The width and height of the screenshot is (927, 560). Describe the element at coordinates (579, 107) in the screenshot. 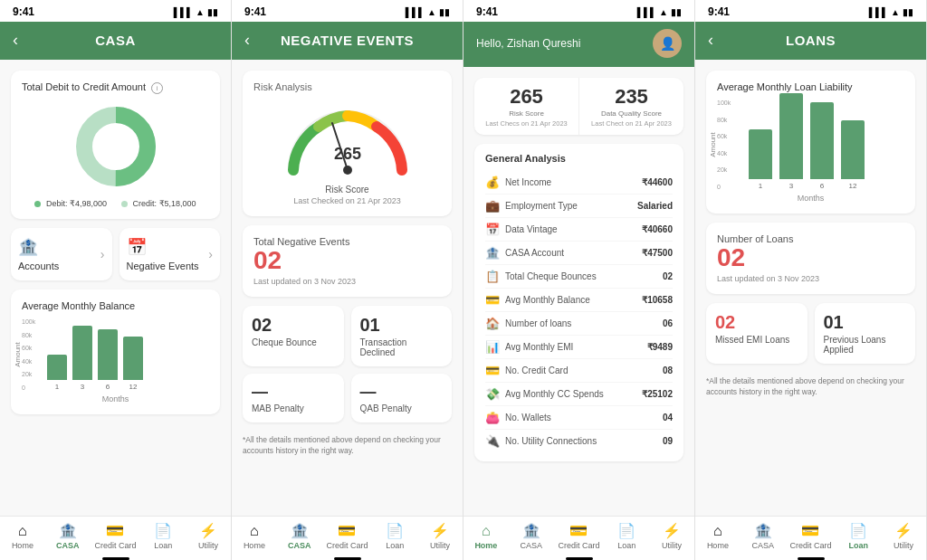

I see `score-row: 265 Risk Score Last Checs on 21 Apr 2023…` at that location.